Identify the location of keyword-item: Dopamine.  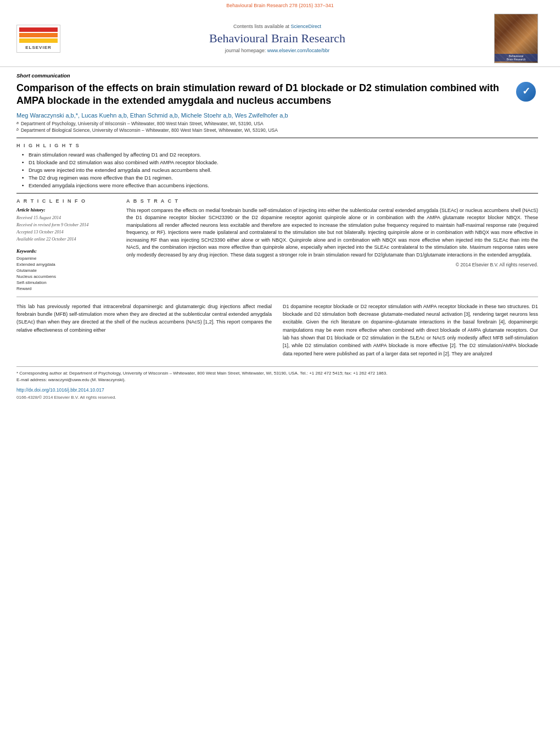
(66, 258).